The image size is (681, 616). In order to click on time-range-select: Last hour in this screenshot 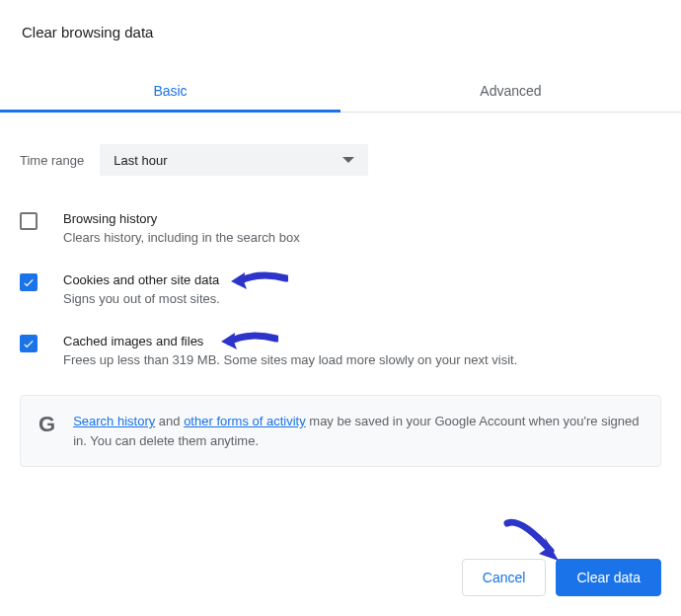, I will do `click(234, 160)`.